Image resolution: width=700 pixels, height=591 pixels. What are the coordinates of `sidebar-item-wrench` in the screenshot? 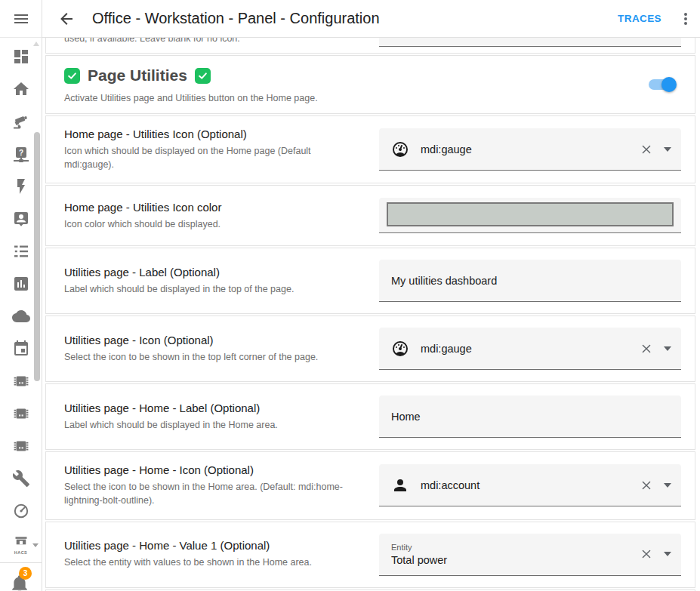 It's located at (21, 479).